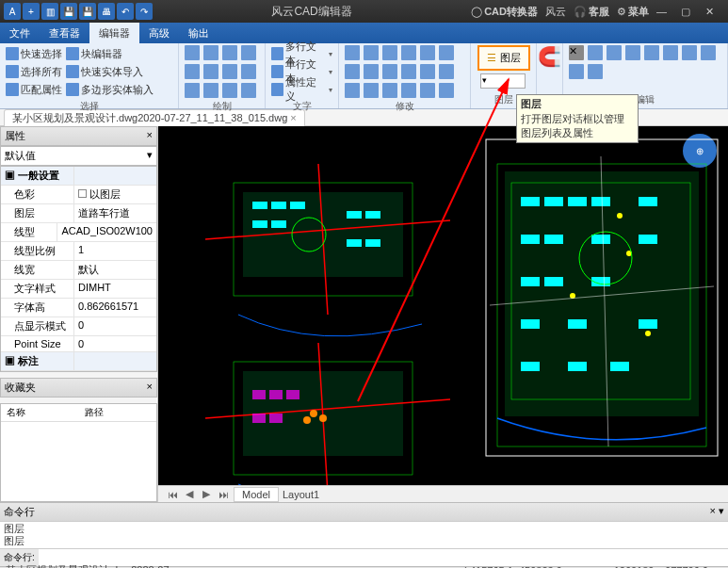 The height and width of the screenshot is (568, 728). I want to click on fav-col-path: 路径, so click(119, 413).